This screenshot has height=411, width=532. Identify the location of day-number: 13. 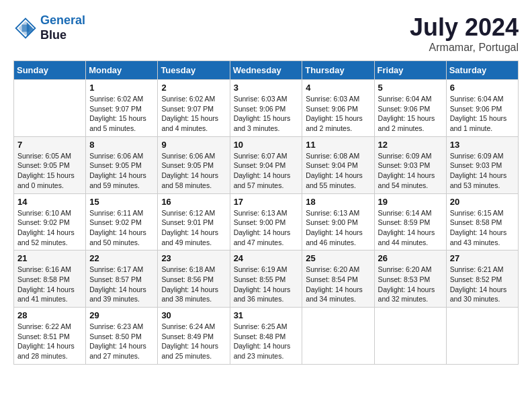
(482, 145).